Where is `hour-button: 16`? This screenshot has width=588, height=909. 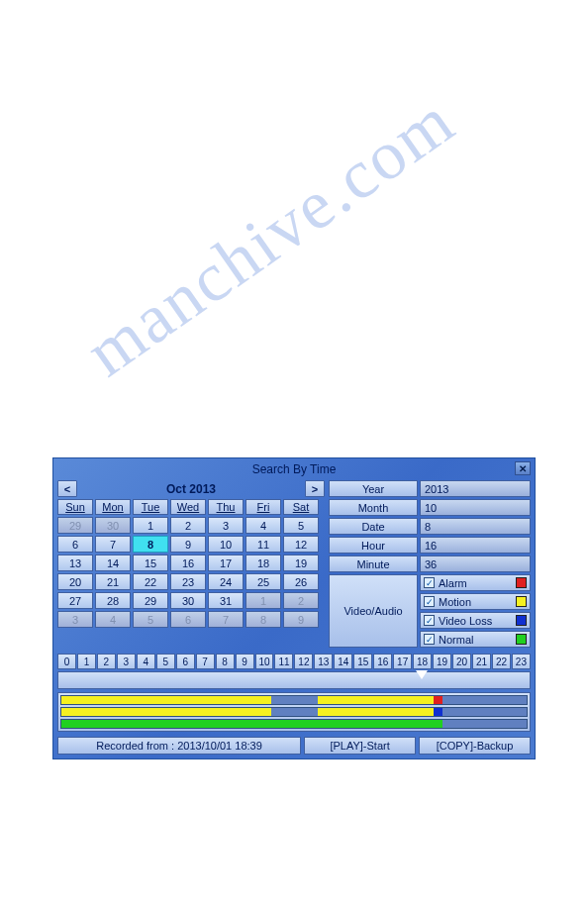
hour-button: 16 is located at coordinates (382, 661).